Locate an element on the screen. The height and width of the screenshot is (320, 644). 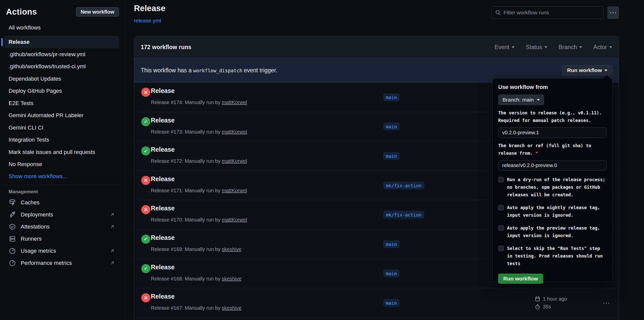
sidebar-item-no-response: No Response is located at coordinates (63, 164).